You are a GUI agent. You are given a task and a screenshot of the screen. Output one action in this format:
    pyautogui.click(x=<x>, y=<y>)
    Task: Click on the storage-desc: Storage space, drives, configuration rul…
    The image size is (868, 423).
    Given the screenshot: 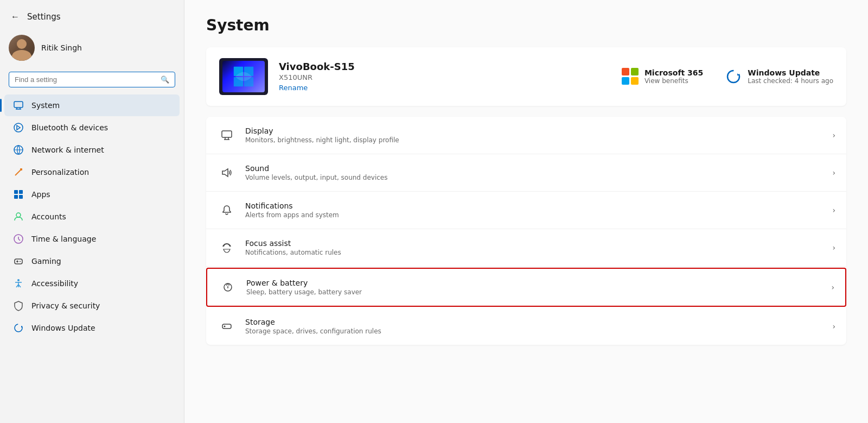 What is the action you would take?
    pyautogui.click(x=534, y=331)
    